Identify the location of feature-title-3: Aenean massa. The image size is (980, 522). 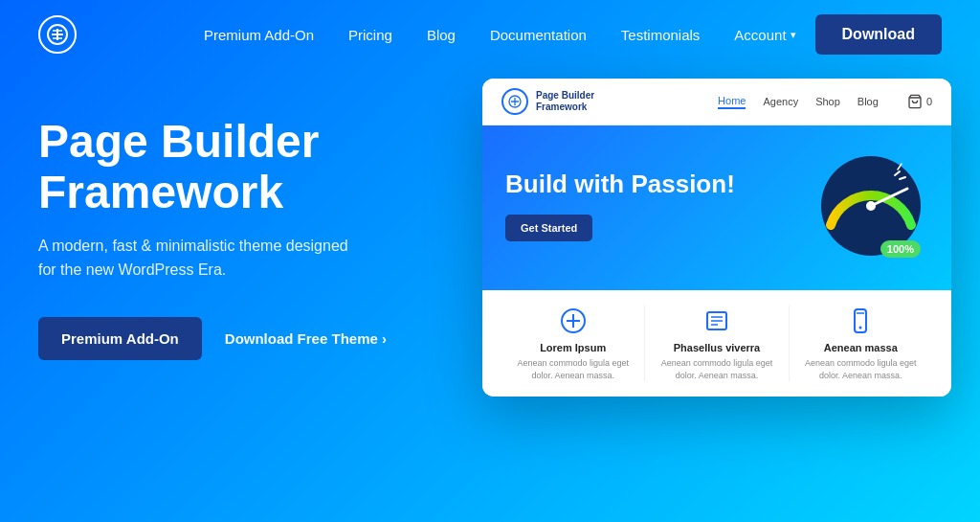
(861, 348).